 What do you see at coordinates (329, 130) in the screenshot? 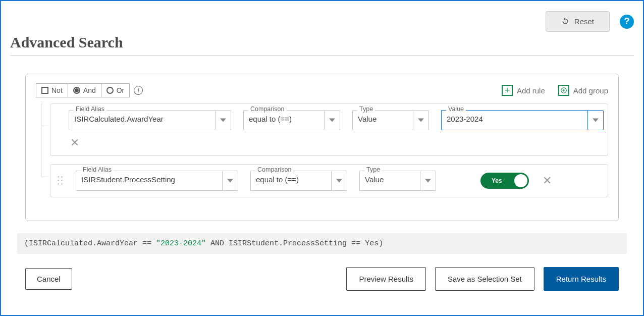
I see `rule-card: Field Alias ISIRCalculated.AwardYear Com…` at bounding box center [329, 130].